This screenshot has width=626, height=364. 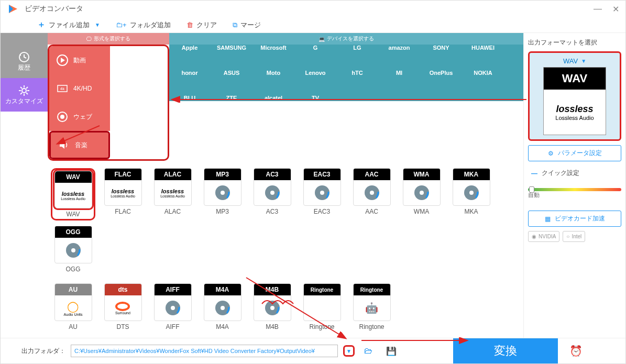 I want to click on brand-oneplus: OnePlus, so click(x=441, y=73).